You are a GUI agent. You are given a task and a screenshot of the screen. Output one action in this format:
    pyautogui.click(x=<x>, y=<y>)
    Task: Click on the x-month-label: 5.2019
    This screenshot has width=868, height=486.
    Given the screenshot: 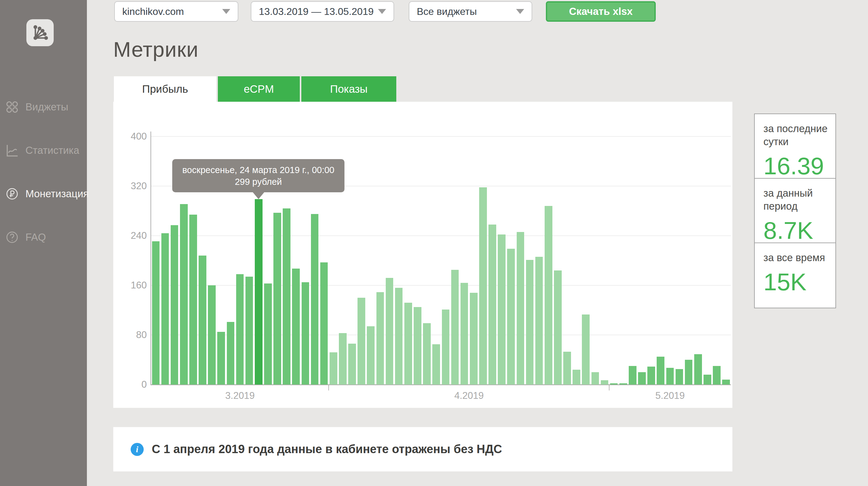 What is the action you would take?
    pyautogui.click(x=670, y=396)
    